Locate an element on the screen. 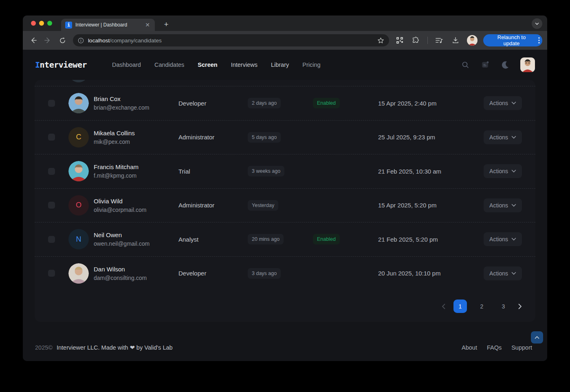  media-controls-button is located at coordinates (439, 40).